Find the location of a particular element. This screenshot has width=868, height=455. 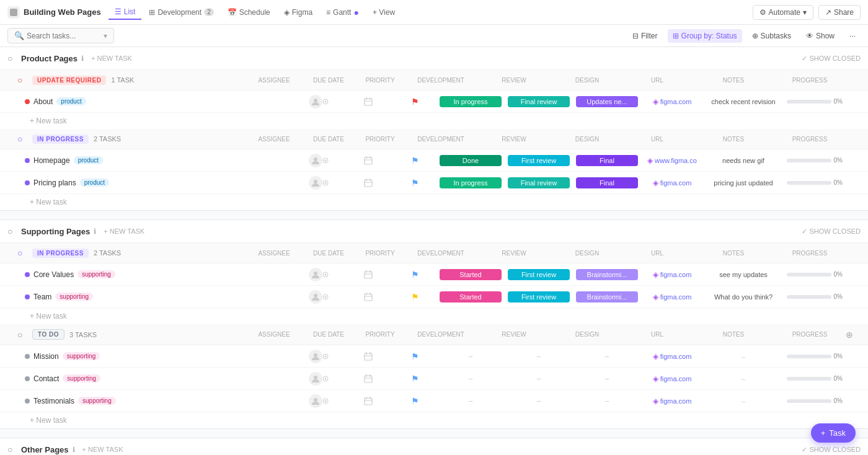

task-tag-contact: supporting is located at coordinates (82, 378).